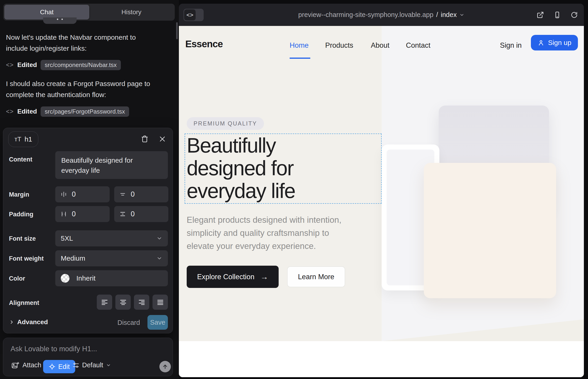 This screenshot has width=588, height=379. What do you see at coordinates (141, 194) in the screenshot?
I see `margin-y-input: 0` at bounding box center [141, 194].